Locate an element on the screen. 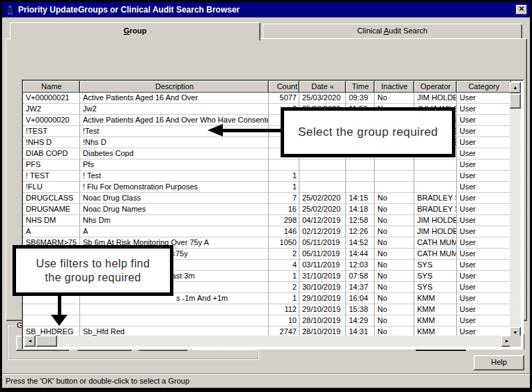  scroll-left-icon: ◄ is located at coordinates (30, 341).